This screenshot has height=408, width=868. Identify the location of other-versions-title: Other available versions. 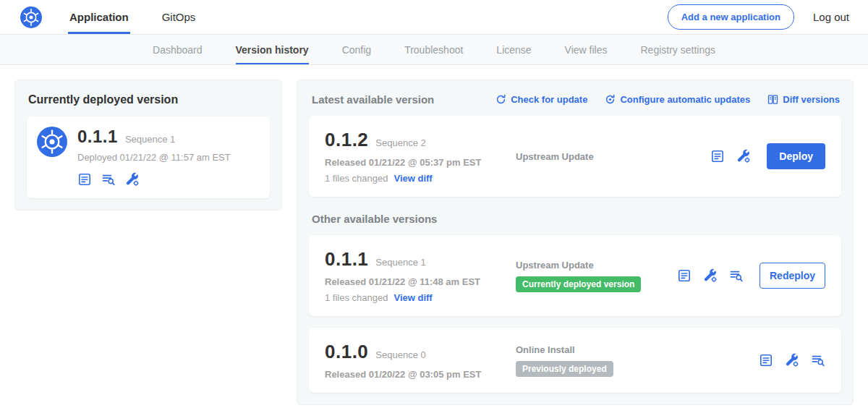
(576, 218).